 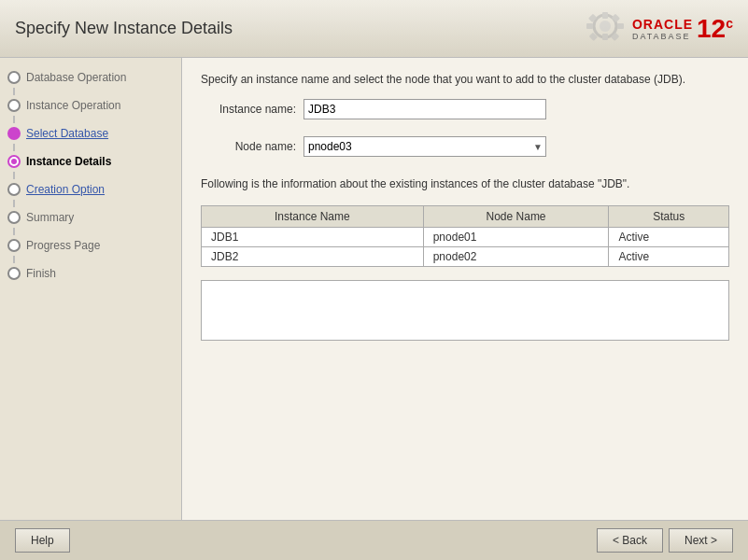 I want to click on table-cell-node_name: pnode02, so click(x=515, y=258).